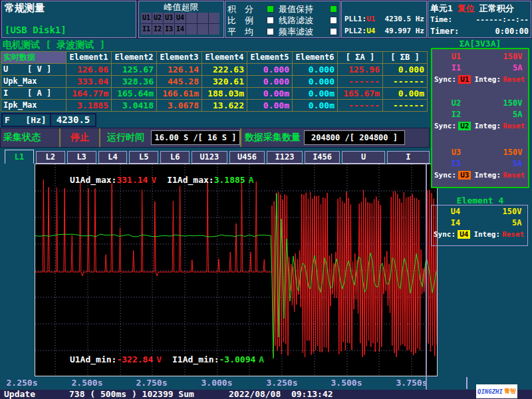 The width and height of the screenshot is (532, 399). Describe the element at coordinates (238, 359) in the screenshot. I see `i1-min-value: -3.0094` at that location.